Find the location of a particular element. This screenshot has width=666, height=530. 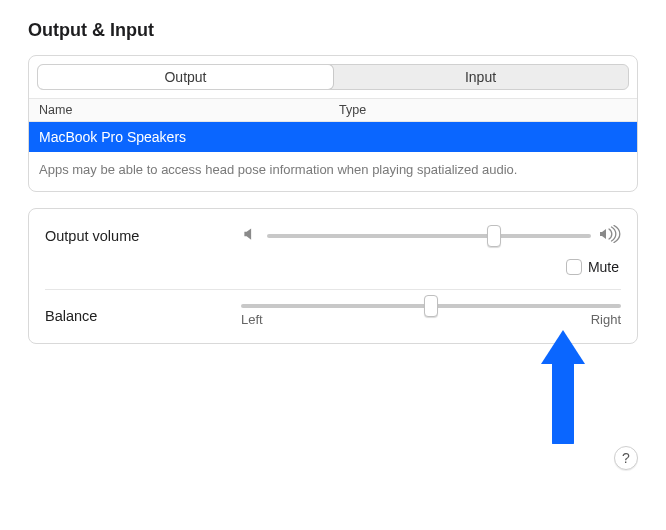

device-row-selected: MacBook Pro Speakers is located at coordinates (333, 137).